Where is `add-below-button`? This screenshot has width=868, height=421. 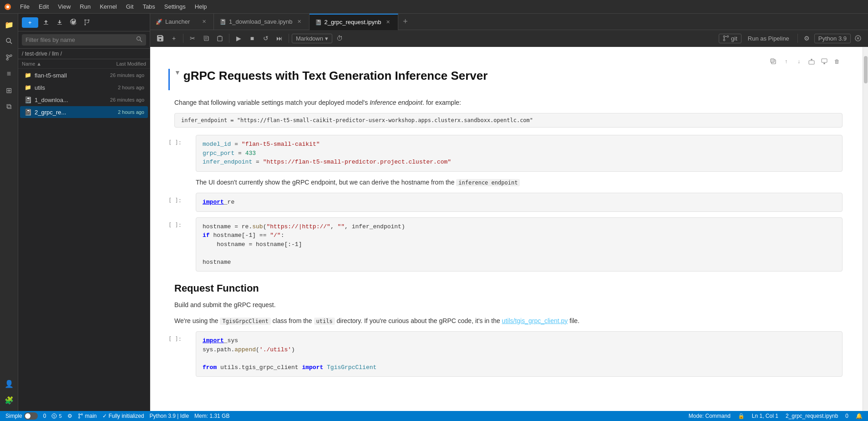
add-below-button is located at coordinates (824, 62).